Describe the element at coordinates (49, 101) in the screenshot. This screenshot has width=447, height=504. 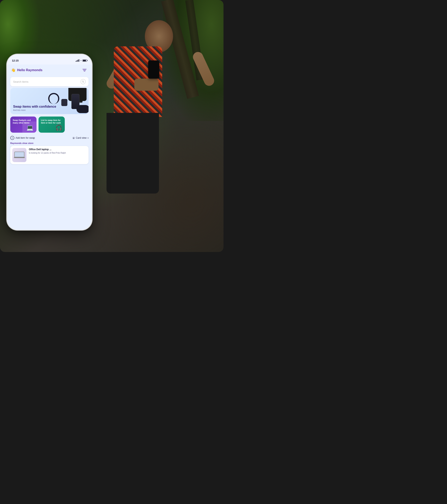
I see `hero-banner: Swap items with confidence And lots more` at that location.